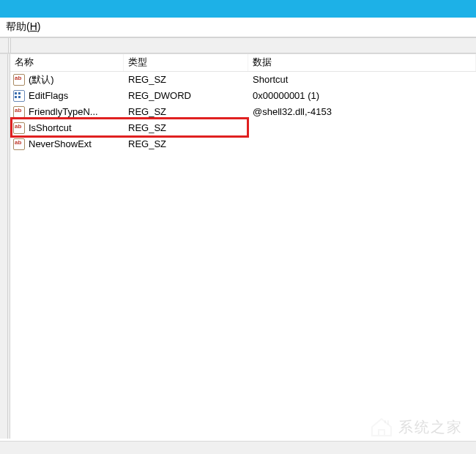 The width and height of the screenshot is (476, 454). Describe the element at coordinates (362, 96) in the screenshot. I see `value-data: 0x00000001 (1)` at that location.